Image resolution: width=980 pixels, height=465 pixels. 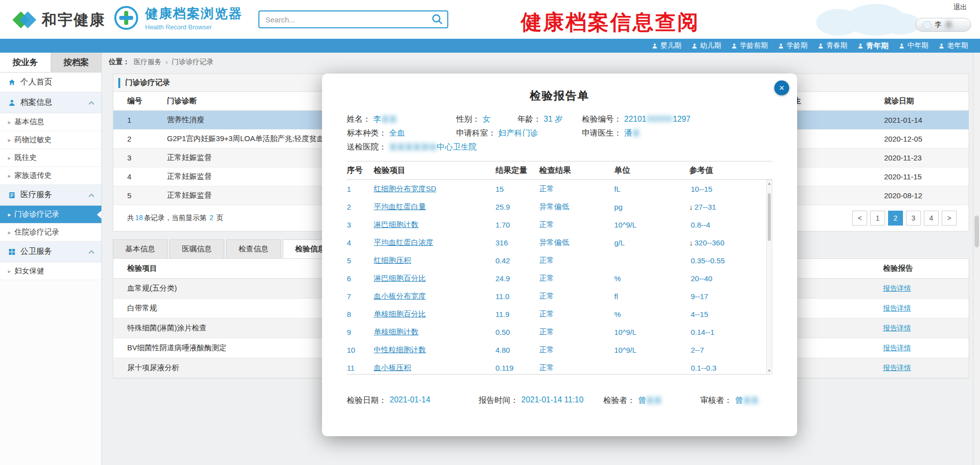 I want to click on agebar-item-senior: 老年期, so click(x=953, y=46).